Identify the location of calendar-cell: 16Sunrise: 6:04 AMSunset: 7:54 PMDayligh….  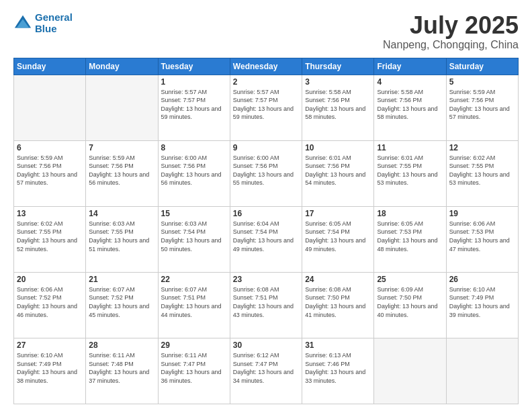
(266, 239).